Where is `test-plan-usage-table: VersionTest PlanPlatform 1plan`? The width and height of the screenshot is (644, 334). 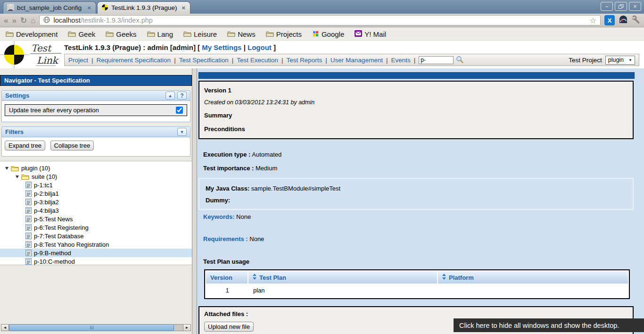 test-plan-usage-table: VersionTest PlanPlatform 1plan is located at coordinates (417, 284).